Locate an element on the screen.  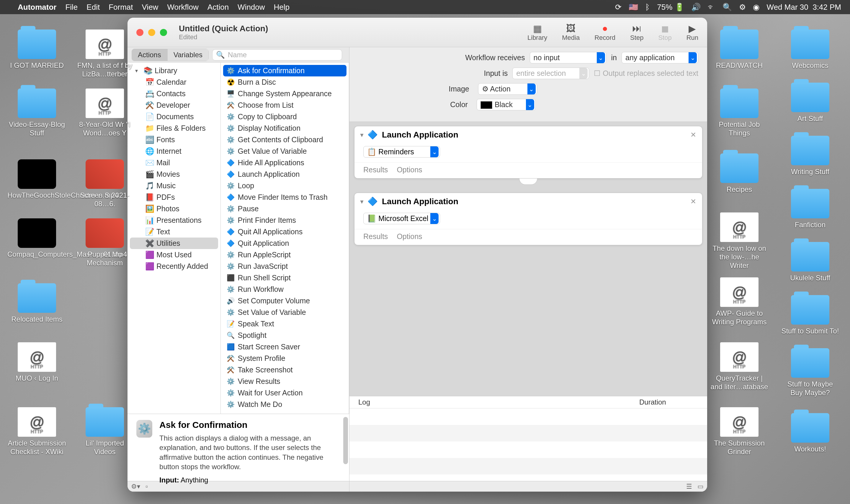
sidebar-item-recently-added: 🟪Recently Added is located at coordinates (174, 266).